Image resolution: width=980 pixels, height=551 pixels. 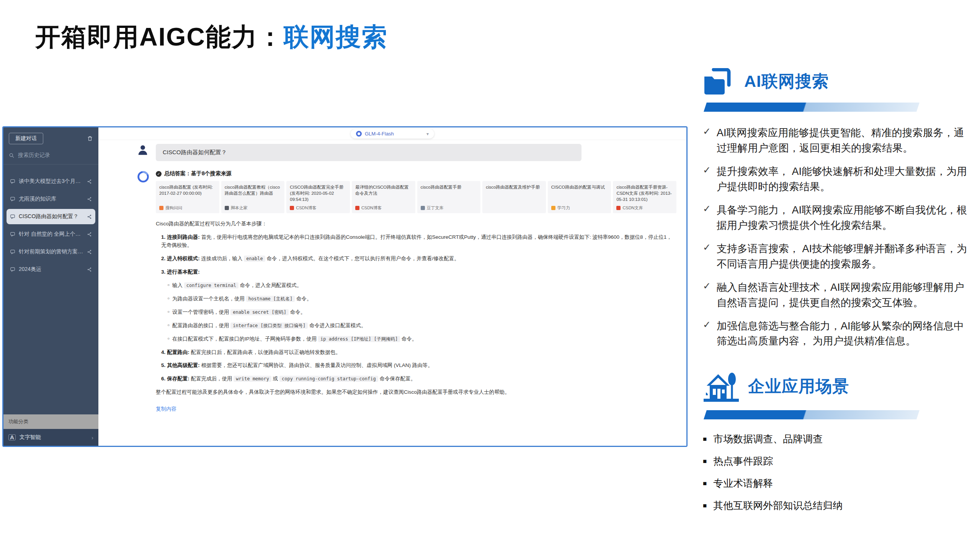 What do you see at coordinates (845, 257) in the screenshot?
I see `feature-bullet-text: 支持多语言搜索， AI技术能够理解并翻译多种语言，为不同语言用户提供便捷的搜索服…` at bounding box center [845, 257].